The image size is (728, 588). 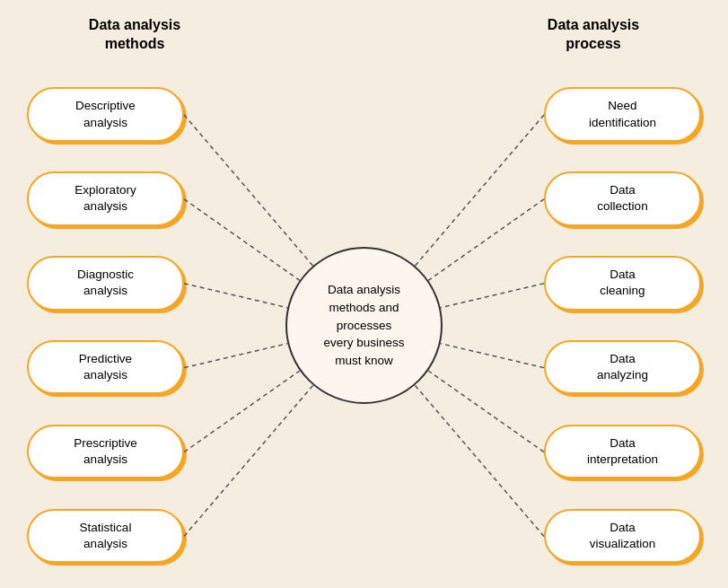 What do you see at coordinates (623, 198) in the screenshot?
I see `pill-data-collection: Datacollection` at bounding box center [623, 198].